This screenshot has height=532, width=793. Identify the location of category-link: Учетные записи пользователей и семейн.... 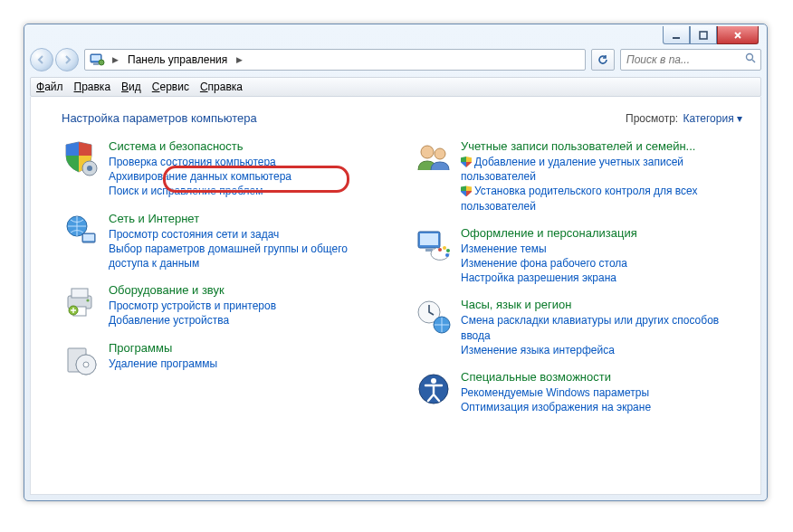
(578, 147).